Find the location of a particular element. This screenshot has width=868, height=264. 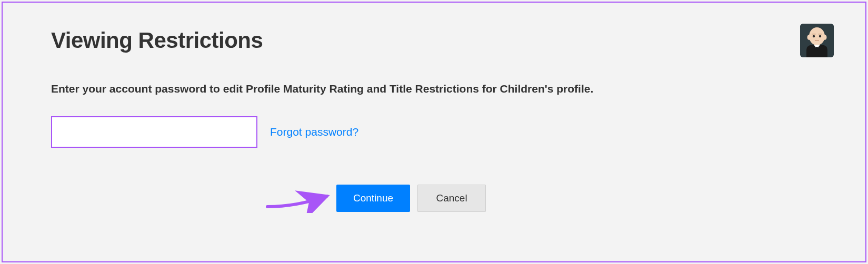

profile-avatar is located at coordinates (817, 40).